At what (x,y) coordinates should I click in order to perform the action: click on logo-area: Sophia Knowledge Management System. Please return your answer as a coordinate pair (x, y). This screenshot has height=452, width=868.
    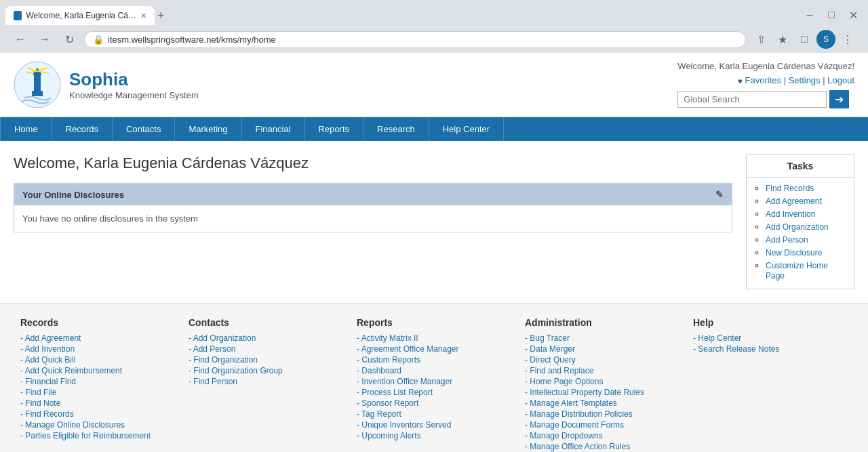
    Looking at the image, I should click on (106, 85).